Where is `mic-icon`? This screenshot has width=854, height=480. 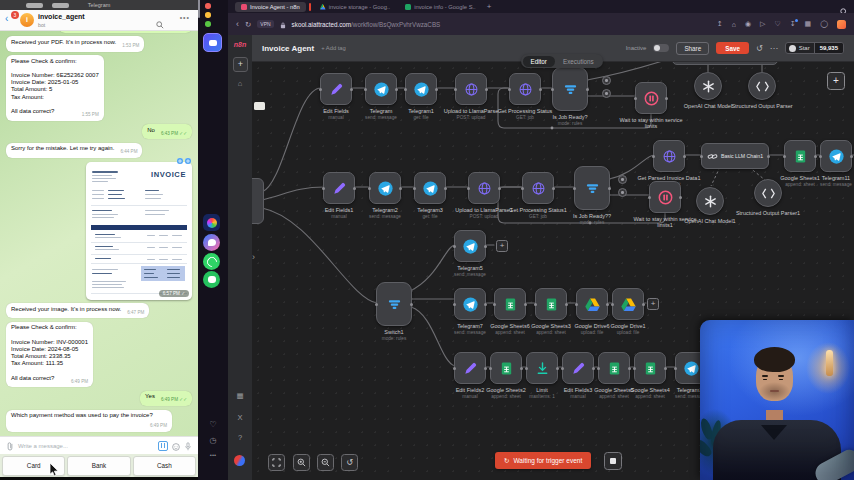
mic-icon is located at coordinates (188, 446).